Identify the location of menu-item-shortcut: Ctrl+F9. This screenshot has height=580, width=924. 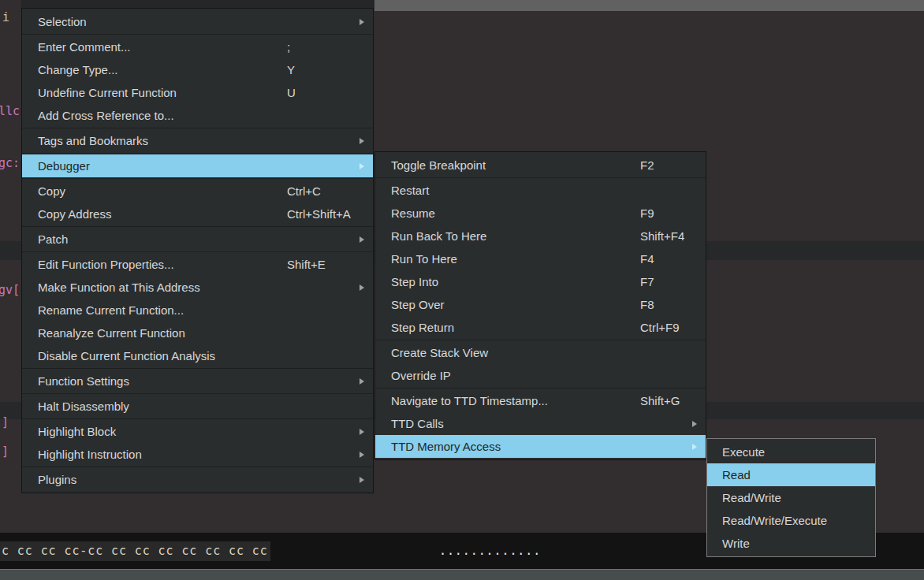
(660, 328).